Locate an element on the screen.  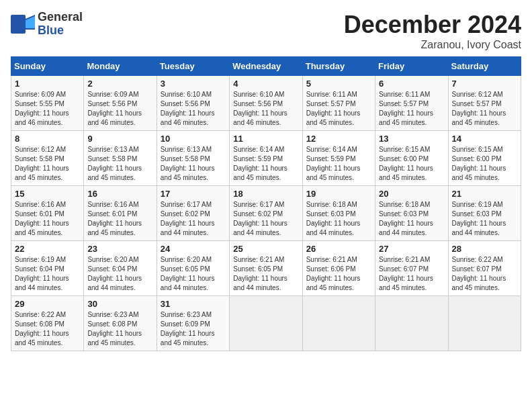
calendar-cell: 7Sunrise: 6:12 AM Sunset: 5:57 PM Daylig… is located at coordinates (484, 103).